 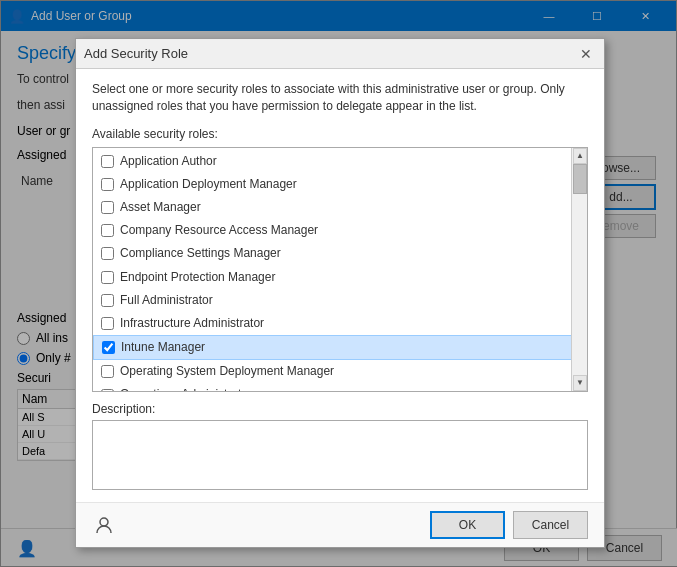 What do you see at coordinates (208, 184) in the screenshot?
I see `role-label-1: Application Deployment Manager` at bounding box center [208, 184].